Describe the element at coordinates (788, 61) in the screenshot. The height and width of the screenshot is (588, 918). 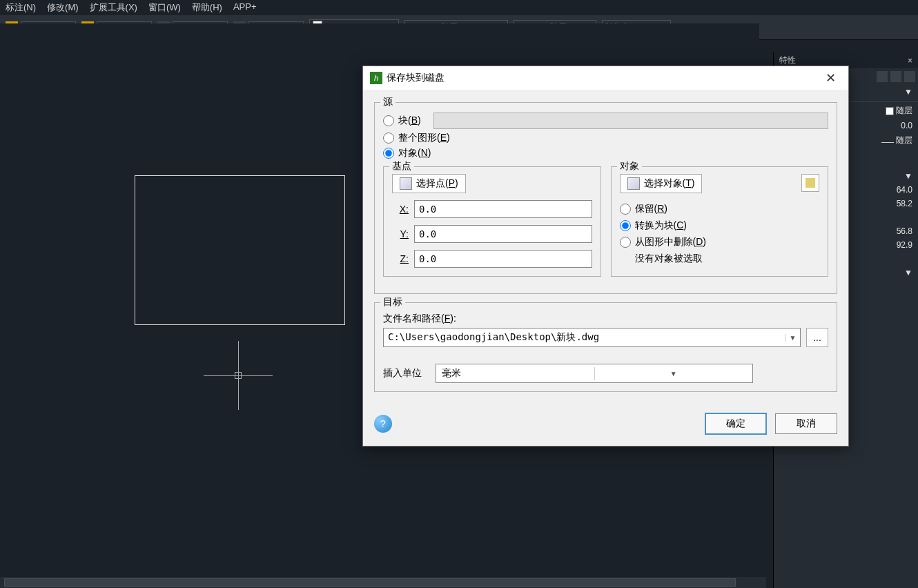
I see `properties-title: 特性` at that location.